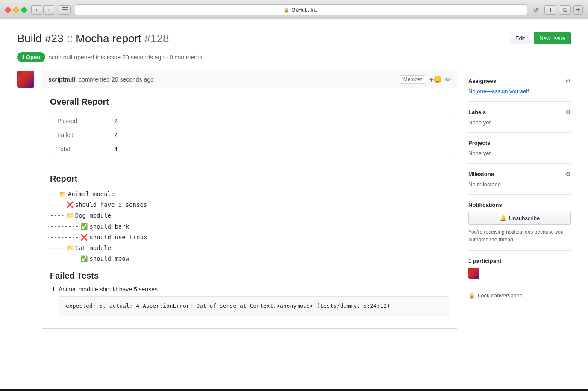 This screenshot has width=588, height=391. Describe the element at coordinates (520, 185) in the screenshot. I see `sidebar: Assignees ⚙ No one—assign yourself Label…` at that location.